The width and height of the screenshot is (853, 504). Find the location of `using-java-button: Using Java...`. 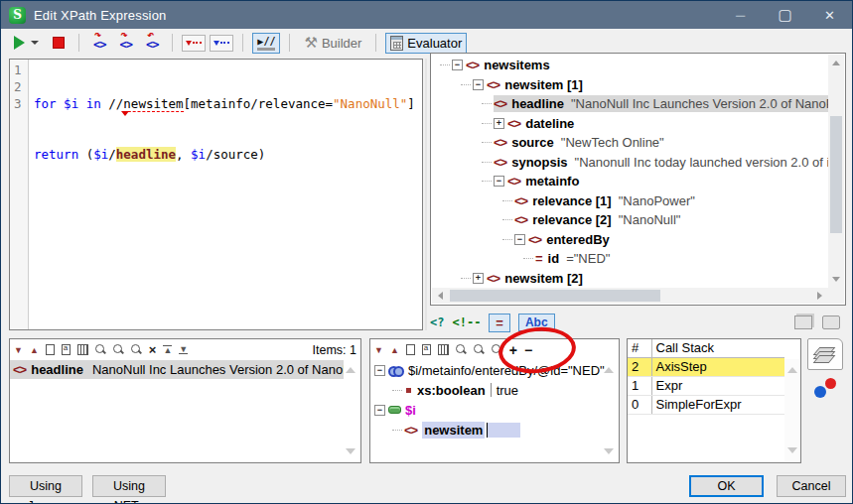

using-java-button: Using Java... is located at coordinates (46, 486).